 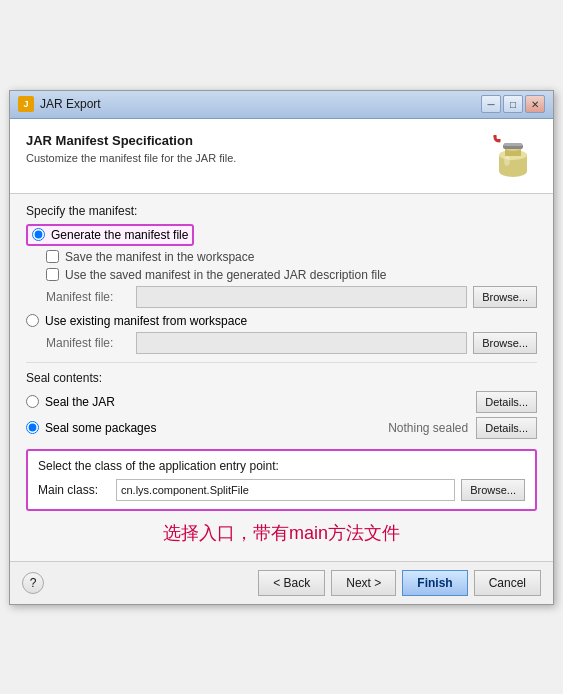 What do you see at coordinates (33, 583) in the screenshot?
I see `help-button: ?` at bounding box center [33, 583].